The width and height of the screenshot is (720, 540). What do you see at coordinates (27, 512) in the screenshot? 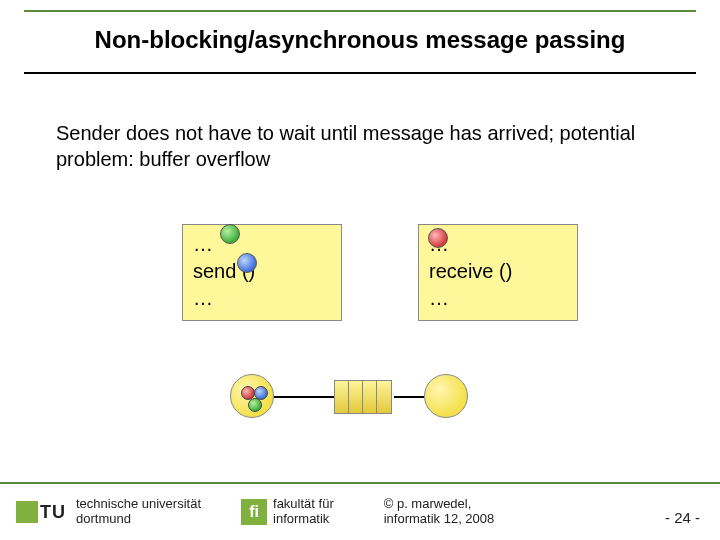
I see `tu-logo-square-icon` at bounding box center [27, 512].